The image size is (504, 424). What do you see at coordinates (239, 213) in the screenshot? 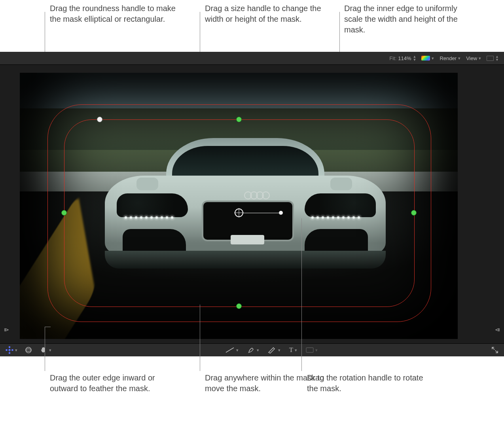
I see `mask-center-handle` at bounding box center [239, 213].